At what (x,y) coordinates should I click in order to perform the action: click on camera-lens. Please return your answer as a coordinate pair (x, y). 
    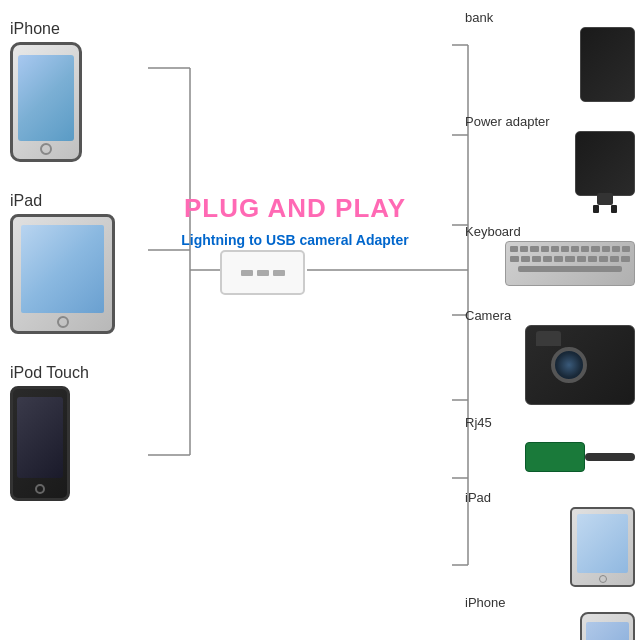
    Looking at the image, I should click on (569, 365).